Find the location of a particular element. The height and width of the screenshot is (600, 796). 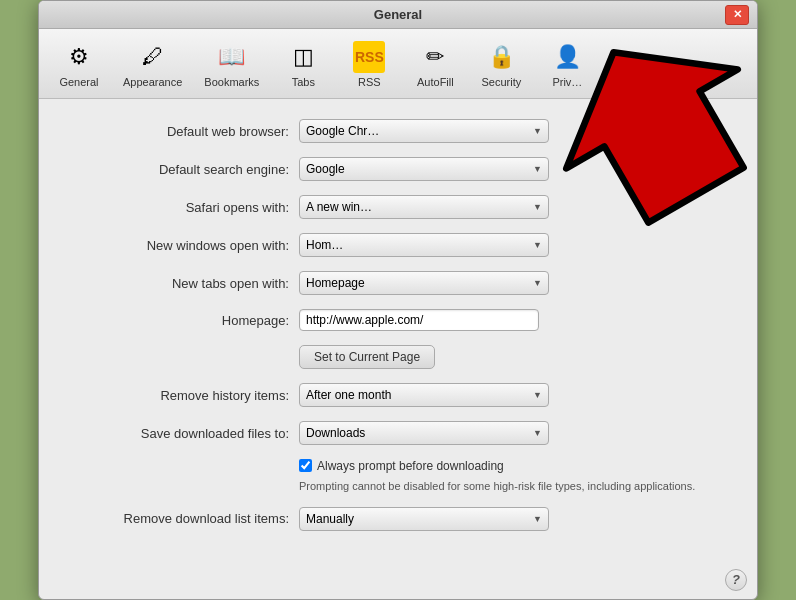

remove-download-control: Manually is located at coordinates (513, 519).